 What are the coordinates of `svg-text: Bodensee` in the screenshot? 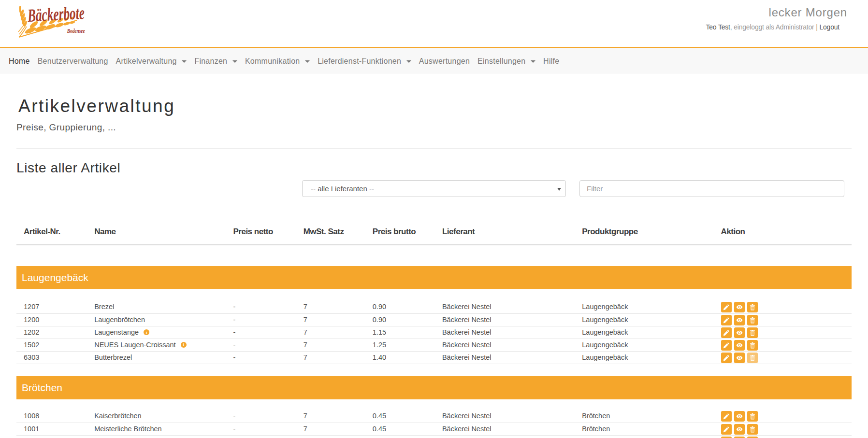 It's located at (76, 31).